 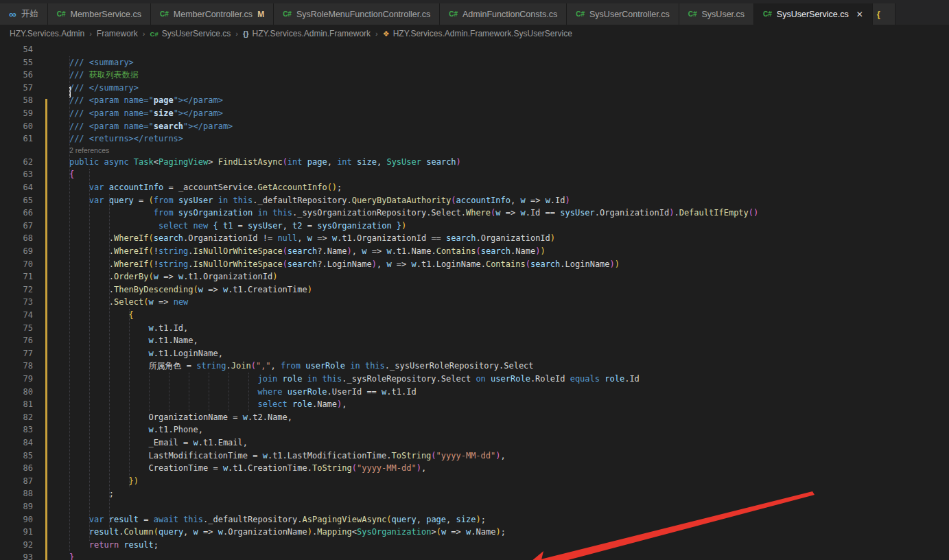 What do you see at coordinates (16, 393) in the screenshot?
I see `line-number: 80` at bounding box center [16, 393].